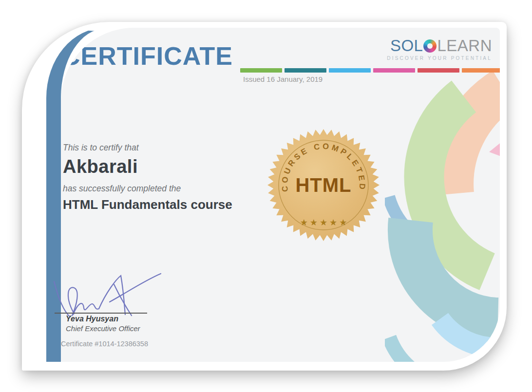 The image size is (532, 392). I want to click on logo-tagline: DISCOVER YOUR POTENTIAL, so click(439, 58).